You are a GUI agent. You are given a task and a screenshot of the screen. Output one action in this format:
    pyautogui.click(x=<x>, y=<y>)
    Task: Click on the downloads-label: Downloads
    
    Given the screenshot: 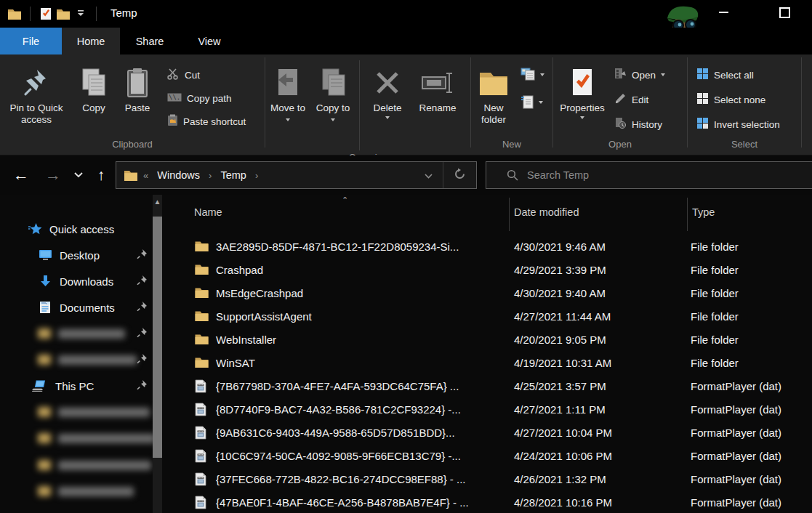 What is the action you would take?
    pyautogui.click(x=87, y=282)
    